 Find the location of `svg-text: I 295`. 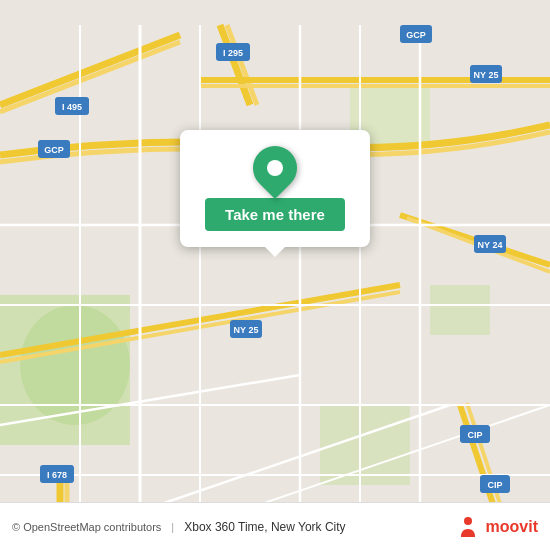

svg-text: I 295 is located at coordinates (233, 53).